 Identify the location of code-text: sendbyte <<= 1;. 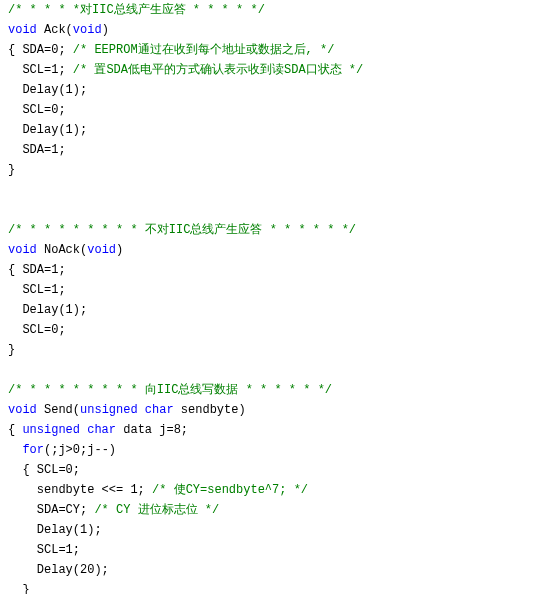
(80, 490).